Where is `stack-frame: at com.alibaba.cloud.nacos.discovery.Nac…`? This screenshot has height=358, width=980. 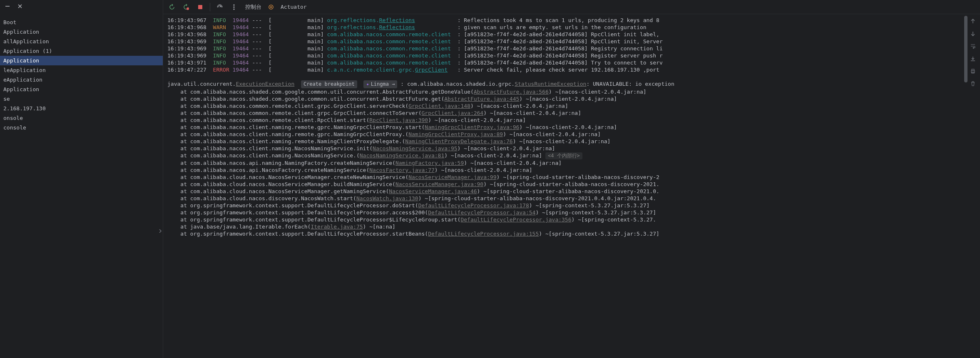 stack-frame: at com.alibaba.cloud.nacos.discovery.Nac… is located at coordinates (574, 198).